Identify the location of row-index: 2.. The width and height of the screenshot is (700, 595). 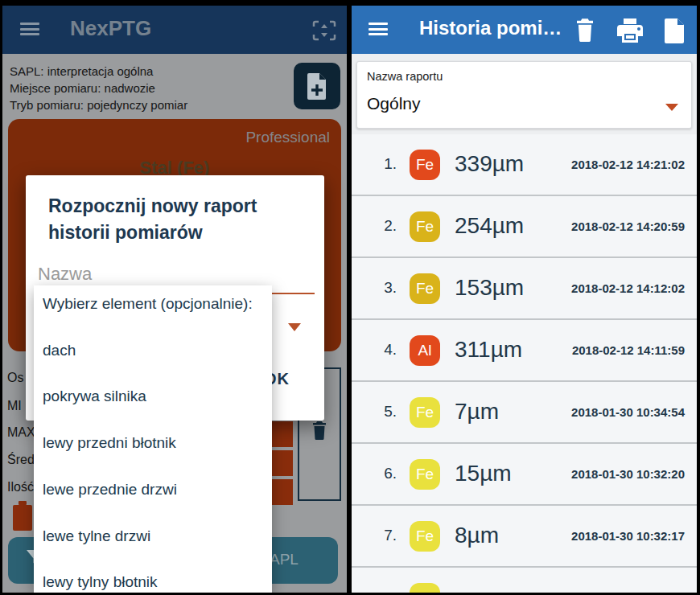
(385, 226).